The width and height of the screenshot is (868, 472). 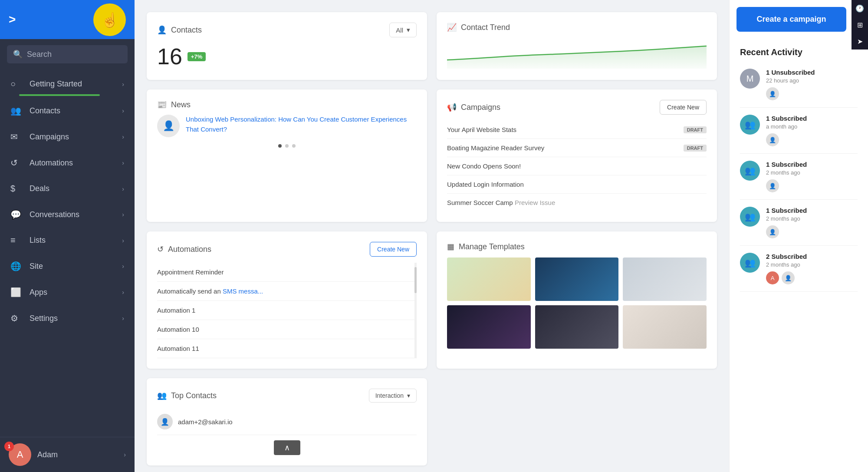 I want to click on template-grid, so click(x=577, y=303).